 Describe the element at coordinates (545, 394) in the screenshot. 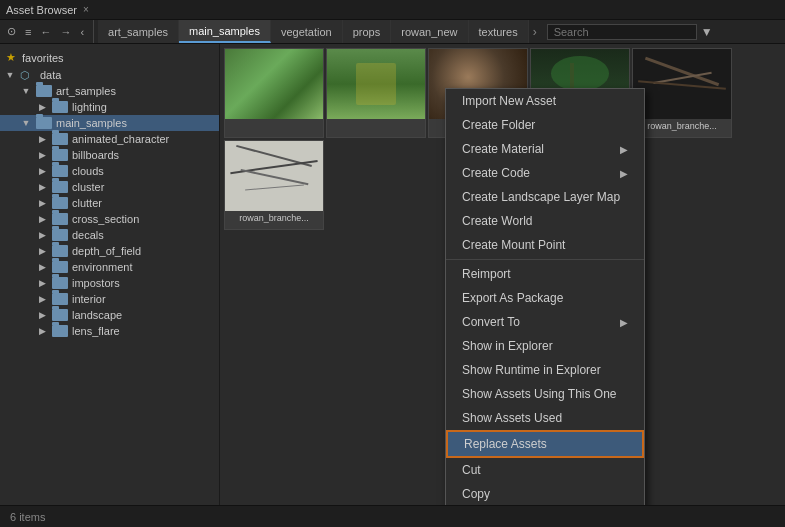

I see `ctx-show-assets-using: Show Assets Using This One` at that location.